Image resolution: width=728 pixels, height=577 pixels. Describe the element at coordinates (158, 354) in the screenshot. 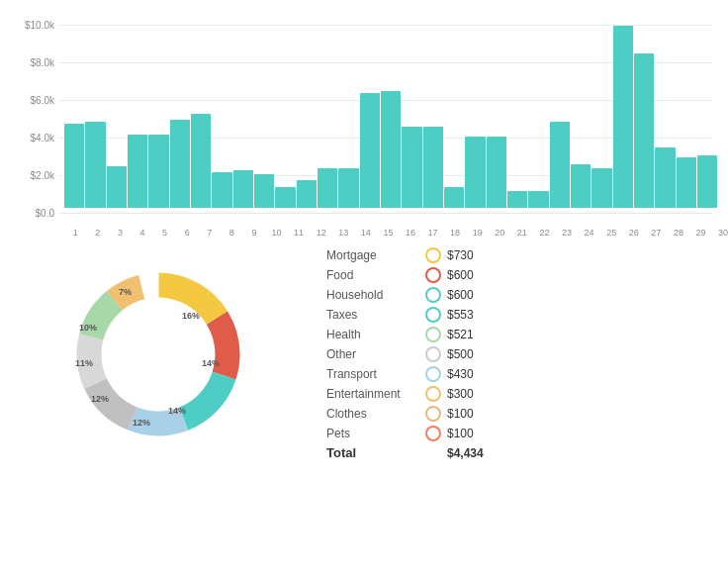

I see `donut-svg` at that location.